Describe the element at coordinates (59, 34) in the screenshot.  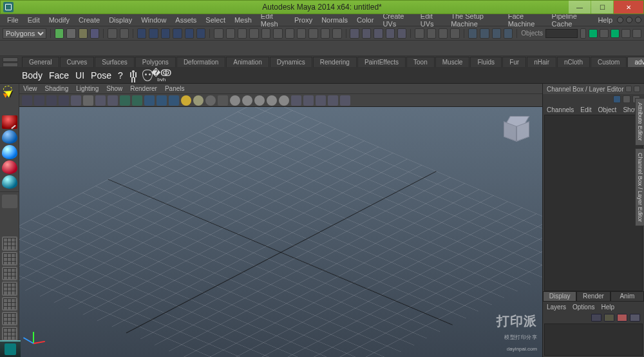
I see `status-icon` at that location.